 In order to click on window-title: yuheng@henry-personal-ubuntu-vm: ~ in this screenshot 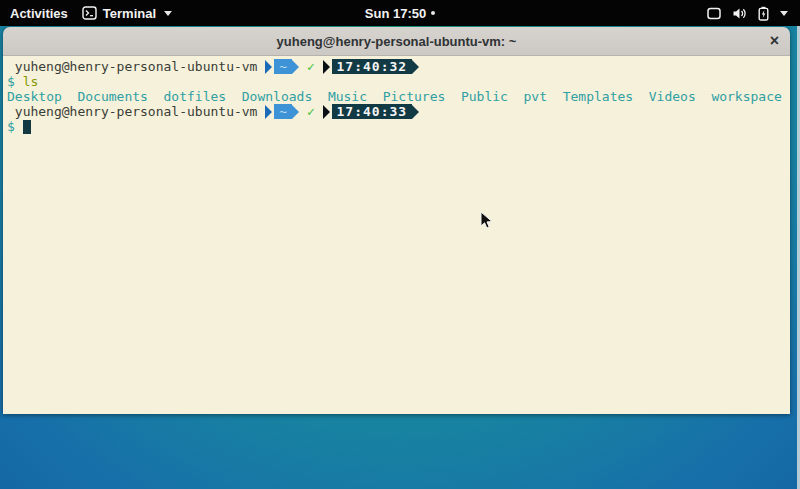, I will do `click(397, 42)`.